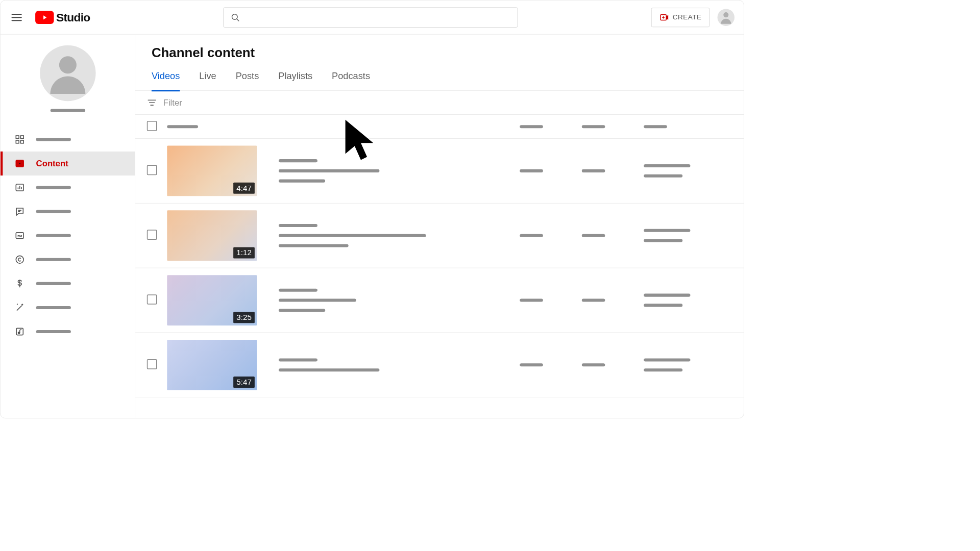 This screenshot has height=551, width=980. I want to click on sidebar-item-content: Content, so click(68, 163).